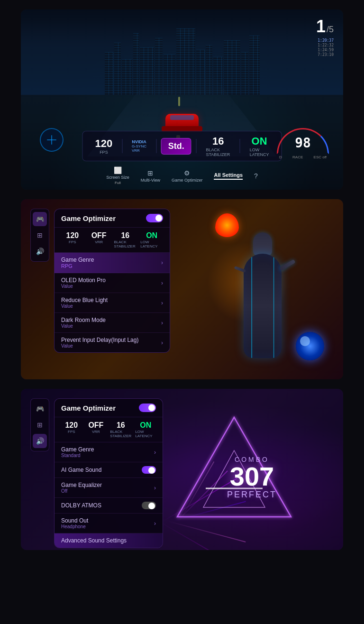 This screenshot has width=364, height=624. Describe the element at coordinates (112, 263) in the screenshot. I see `menu-item-game-genre: Game Genre RPG ›` at that location.